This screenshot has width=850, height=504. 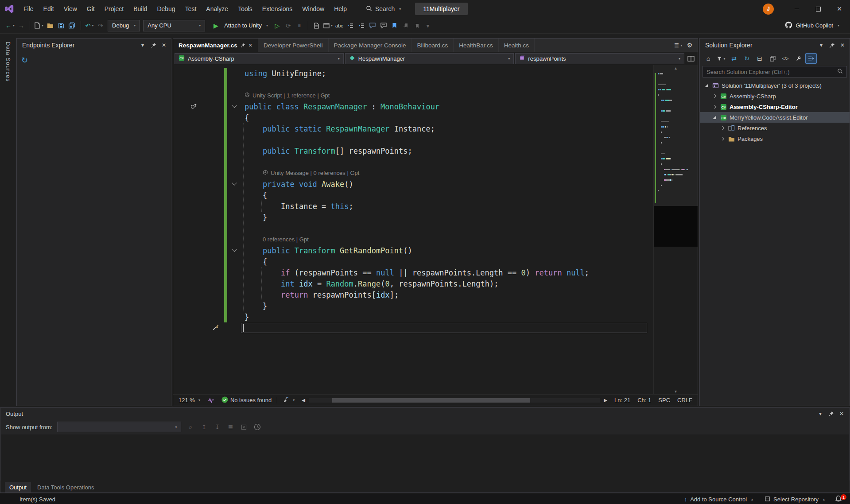 I want to click on menu-project: Project, so click(x=114, y=9).